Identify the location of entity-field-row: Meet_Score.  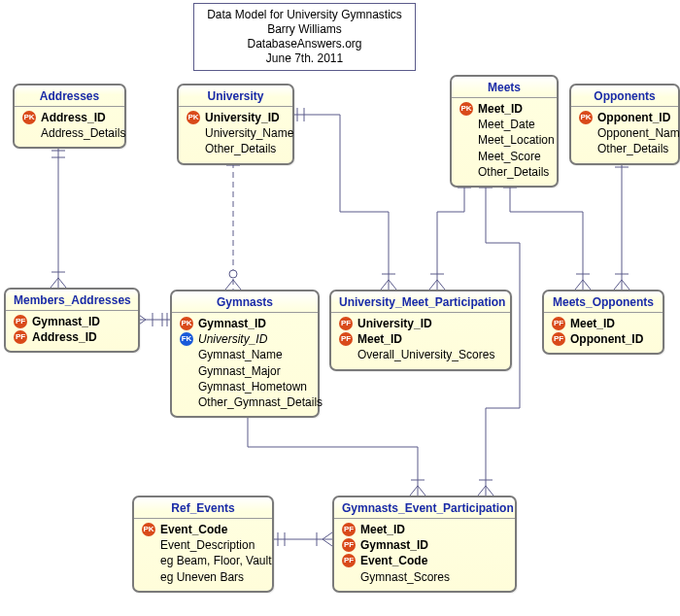
(504, 156).